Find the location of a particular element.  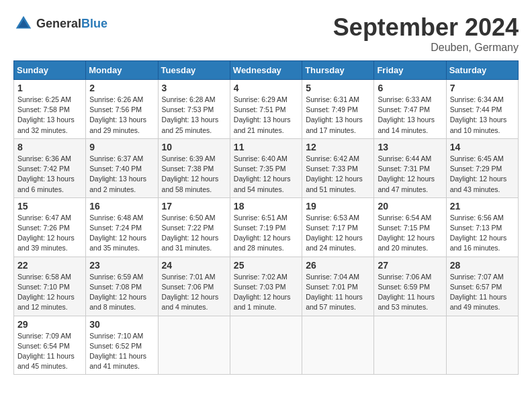

sunset-text: Sunset: 7:38 PM is located at coordinates (188, 169).